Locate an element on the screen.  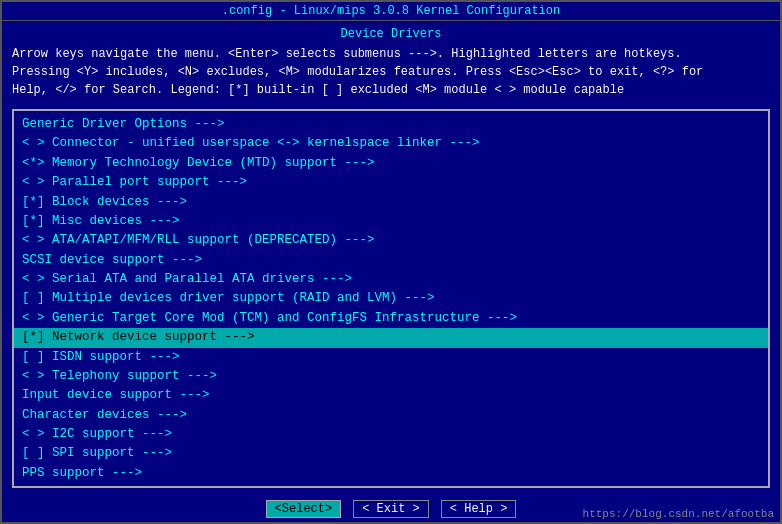
title-bar: .config - Linux/mips 3.0.8 Kernel Config… is located at coordinates (391, 12).